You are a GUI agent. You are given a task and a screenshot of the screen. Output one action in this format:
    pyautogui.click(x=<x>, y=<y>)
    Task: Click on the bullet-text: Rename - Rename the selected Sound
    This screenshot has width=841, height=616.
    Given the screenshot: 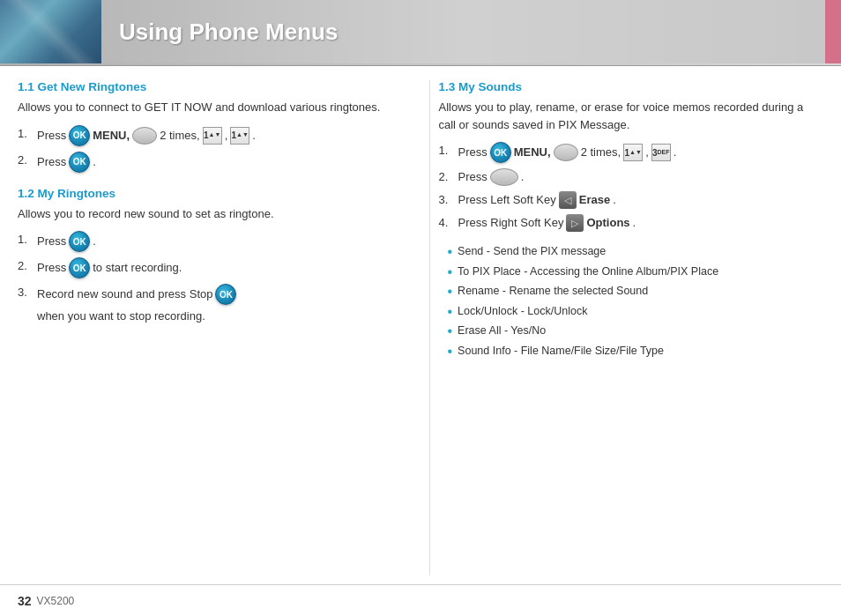 What is the action you would take?
    pyautogui.click(x=553, y=292)
    